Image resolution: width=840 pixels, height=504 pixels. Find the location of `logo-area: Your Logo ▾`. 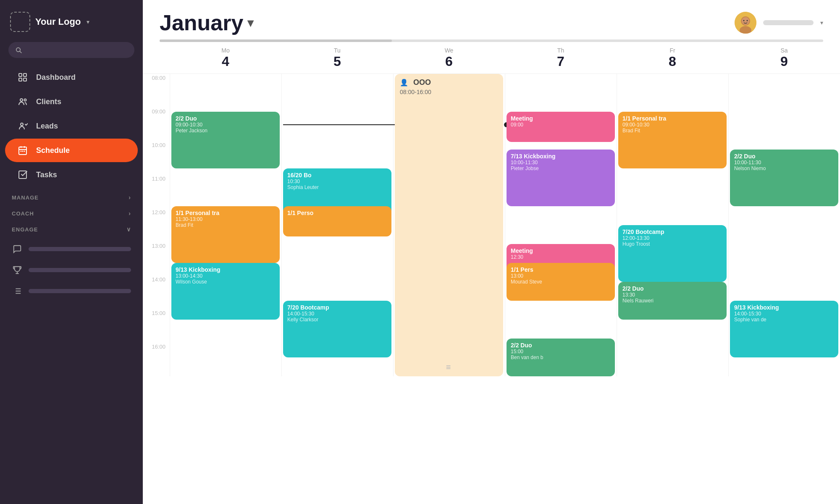

logo-area: Your Logo ▾ is located at coordinates (71, 20).